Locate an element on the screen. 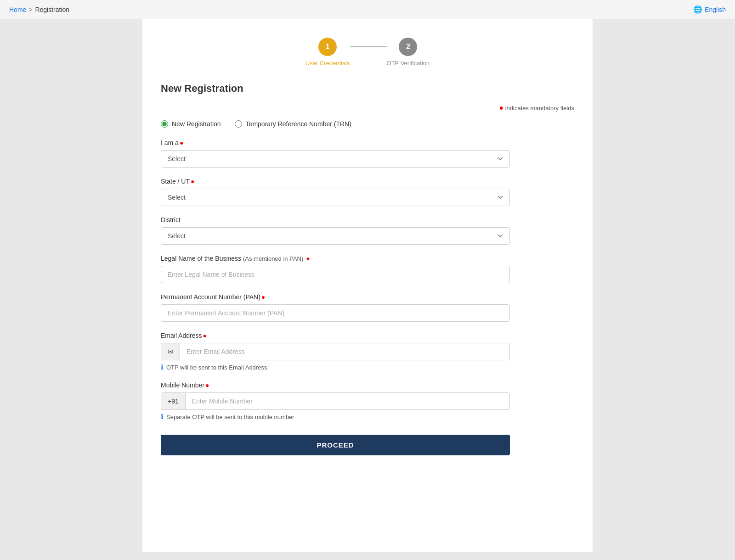  mobile-group: Mobile Number● +91 ℹ Separate OTP will b… is located at coordinates (368, 401).